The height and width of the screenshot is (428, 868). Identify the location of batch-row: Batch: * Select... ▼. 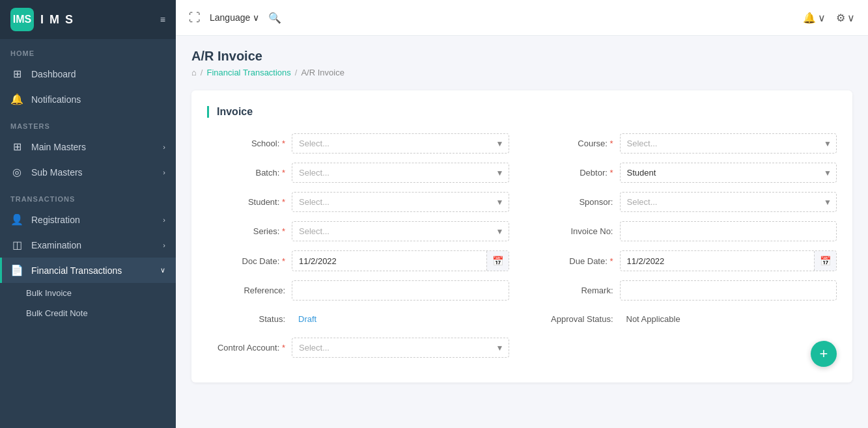
(358, 173).